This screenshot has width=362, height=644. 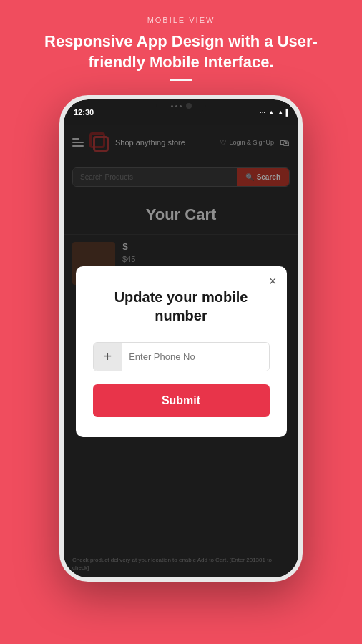 I want to click on notch, so click(x=181, y=106).